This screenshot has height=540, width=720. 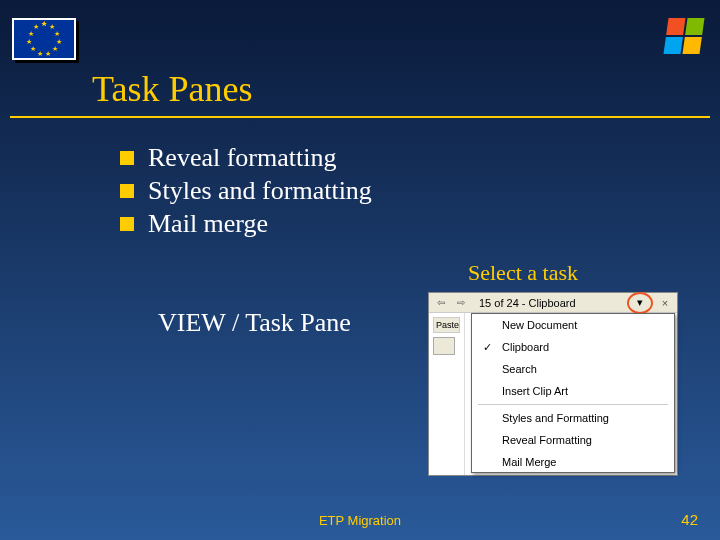 I want to click on menu-item-insert-clip-art: Insert Clip Art, so click(x=573, y=391).